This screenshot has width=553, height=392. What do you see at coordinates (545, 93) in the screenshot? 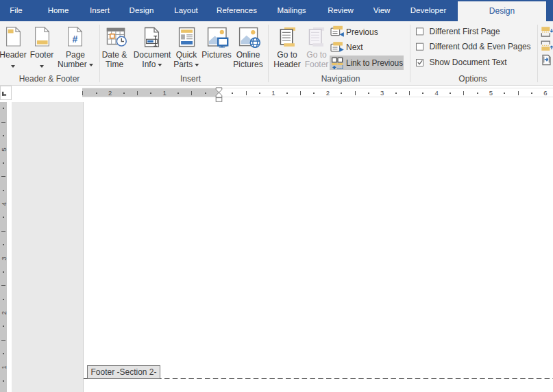
I see `svg-text: 6` at bounding box center [545, 93].